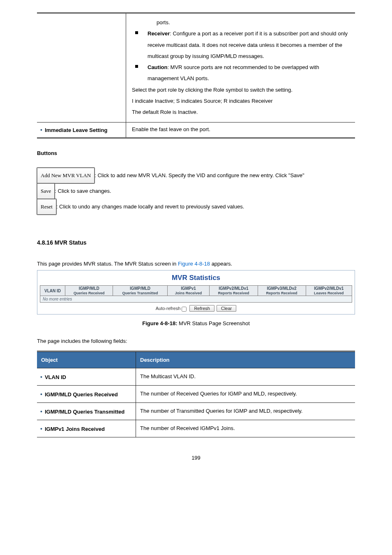 The image size is (392, 555). What do you see at coordinates (196, 294) in the screenshot?
I see `mvr-statistics-table: VLAN ID IGMP/MLDQueries Received IGMP/ML…` at bounding box center [196, 294].